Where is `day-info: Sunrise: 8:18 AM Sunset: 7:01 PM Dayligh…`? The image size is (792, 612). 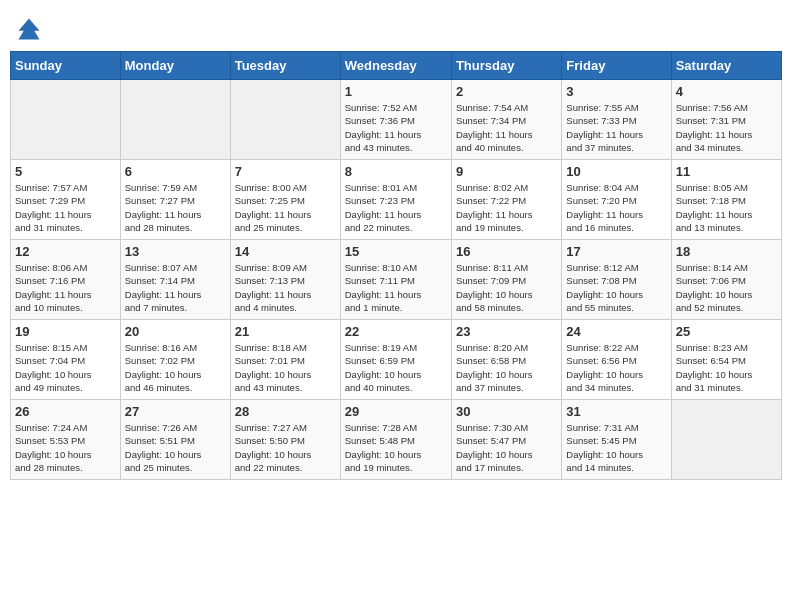
day-info: Sunrise: 8:18 AM Sunset: 7:01 PM Dayligh… is located at coordinates (286, 368).